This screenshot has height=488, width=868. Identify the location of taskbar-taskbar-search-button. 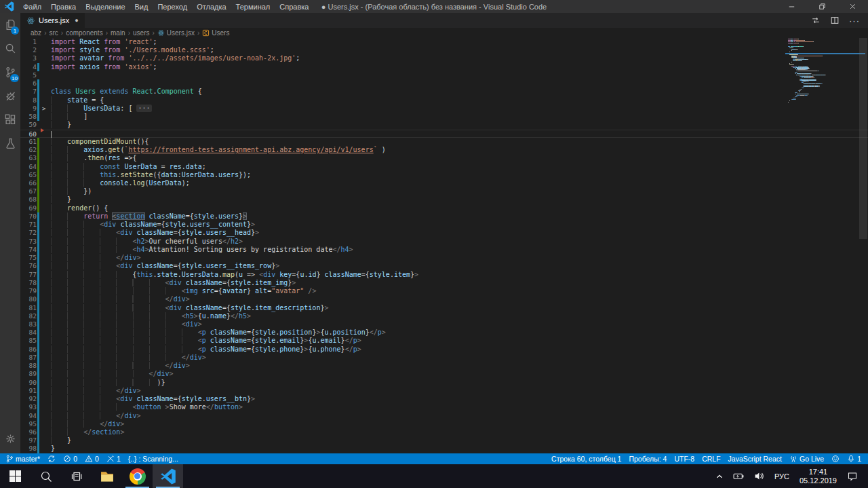
(46, 476).